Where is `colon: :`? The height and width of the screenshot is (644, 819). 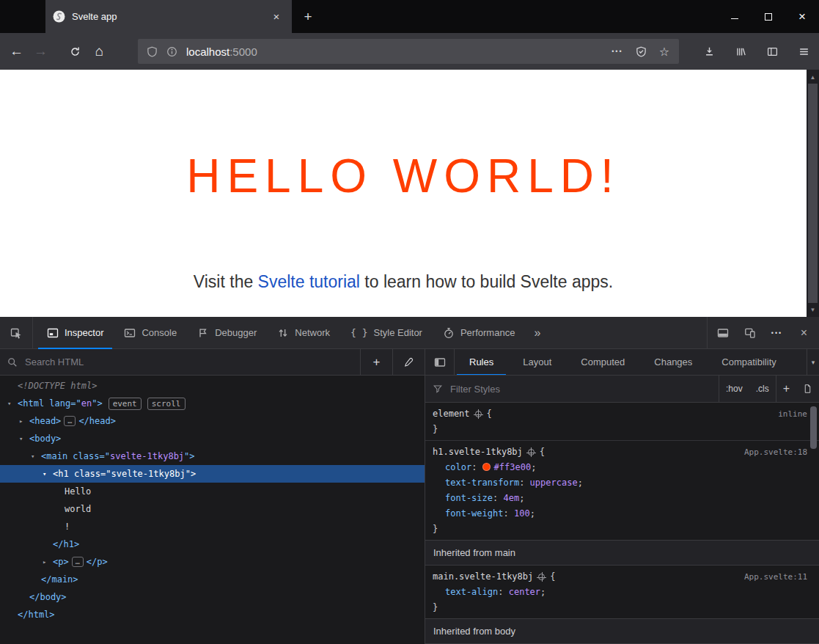 colon: : is located at coordinates (477, 467).